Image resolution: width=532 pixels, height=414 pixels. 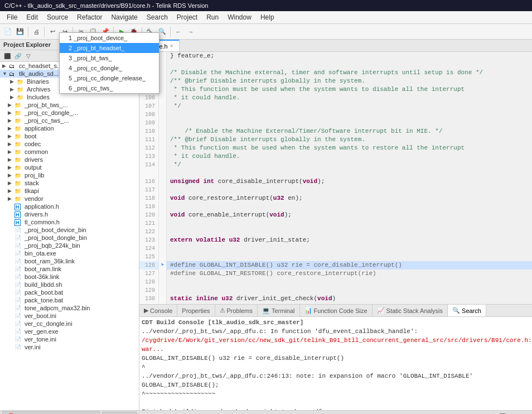 I want to click on tree-item-drivers: ▶📁drivers, so click(x=69, y=160).